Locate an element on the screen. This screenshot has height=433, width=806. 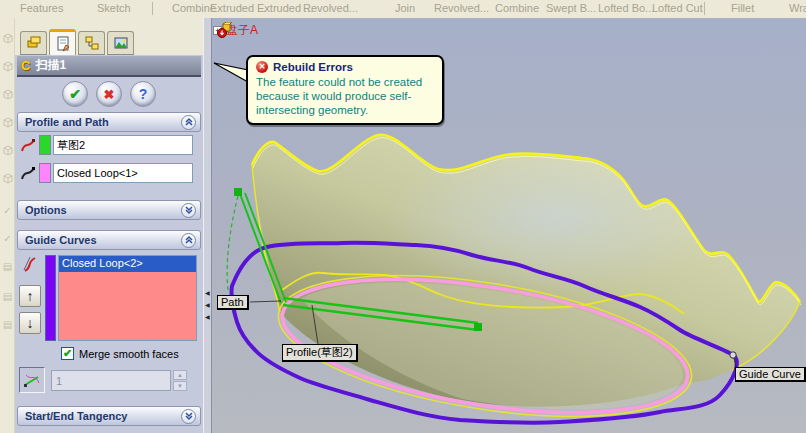
cancel-button: ✖ is located at coordinates (109, 94).